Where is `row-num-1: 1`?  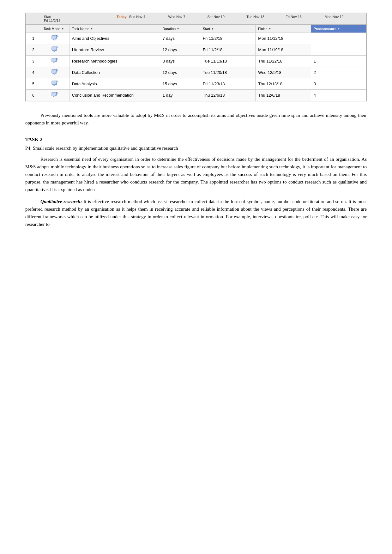 row-num-1: 1 is located at coordinates (33, 39).